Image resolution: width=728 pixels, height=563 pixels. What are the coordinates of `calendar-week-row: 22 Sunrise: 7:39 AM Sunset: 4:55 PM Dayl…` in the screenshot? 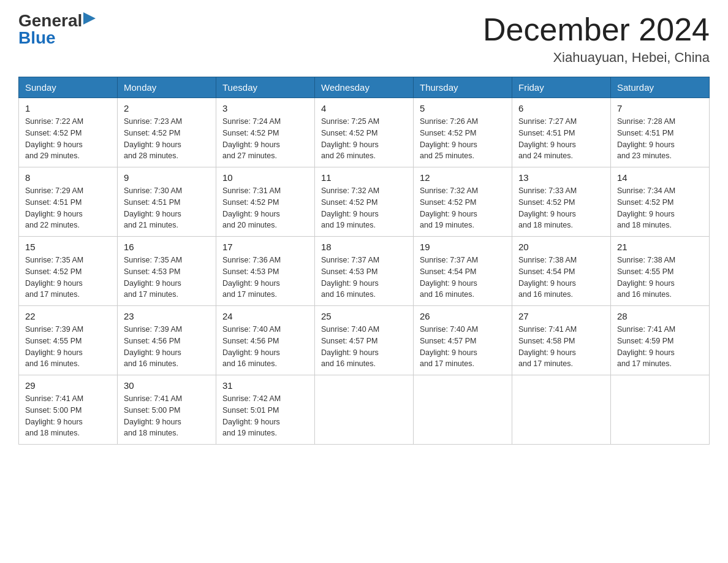 It's located at (364, 341).